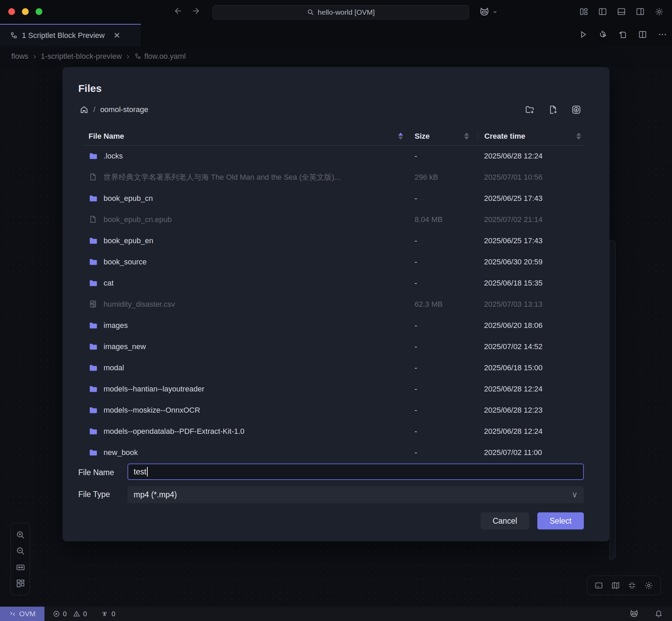 This screenshot has width=672, height=621. What do you see at coordinates (613, 400) in the screenshot?
I see `background-panel-edge` at bounding box center [613, 400].